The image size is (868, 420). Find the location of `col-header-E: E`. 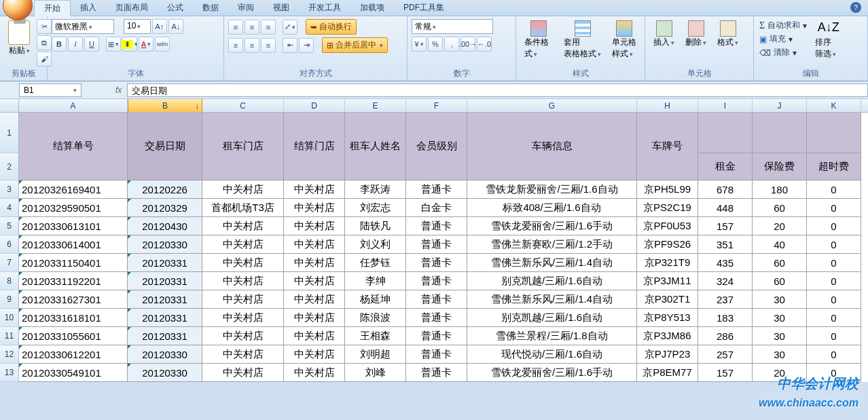

col-header-E: E is located at coordinates (376, 106).